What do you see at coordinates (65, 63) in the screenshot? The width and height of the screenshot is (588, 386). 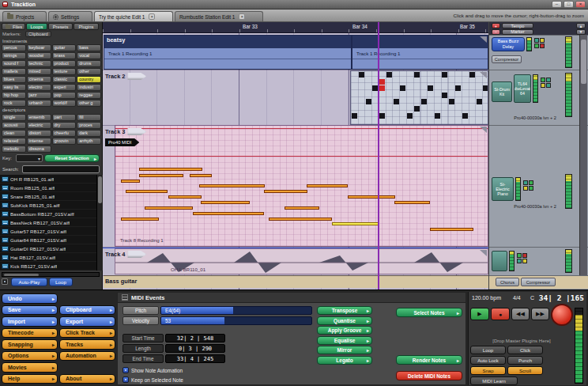 I see `filter-tag-product: product` at bounding box center [65, 63].